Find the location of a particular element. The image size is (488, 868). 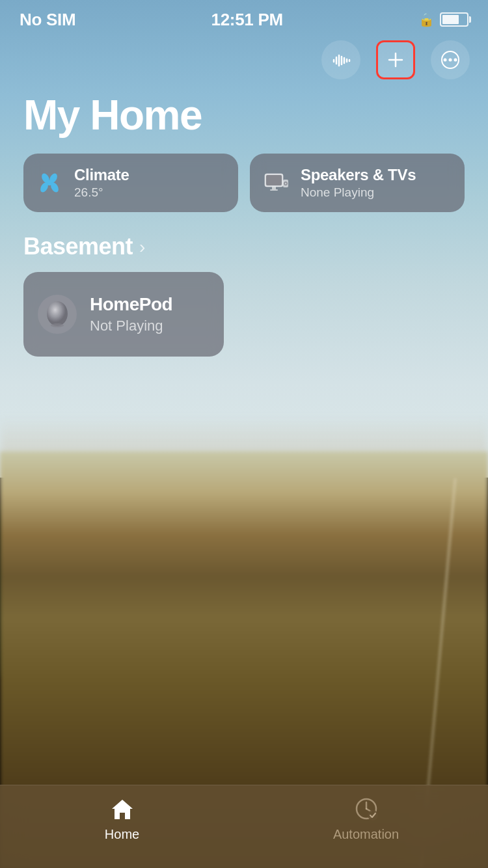

homepod-name: HomePod is located at coordinates (131, 305).